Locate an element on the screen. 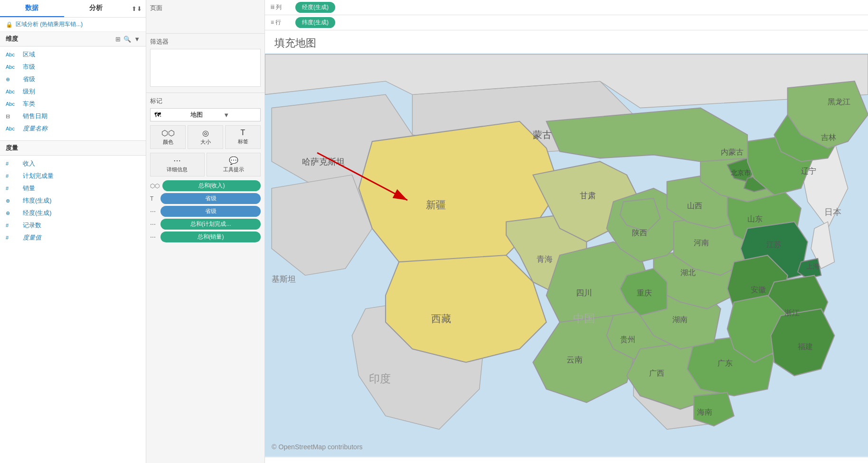  dimension-field-销售日期: ⊟销售日期 is located at coordinates (73, 116).